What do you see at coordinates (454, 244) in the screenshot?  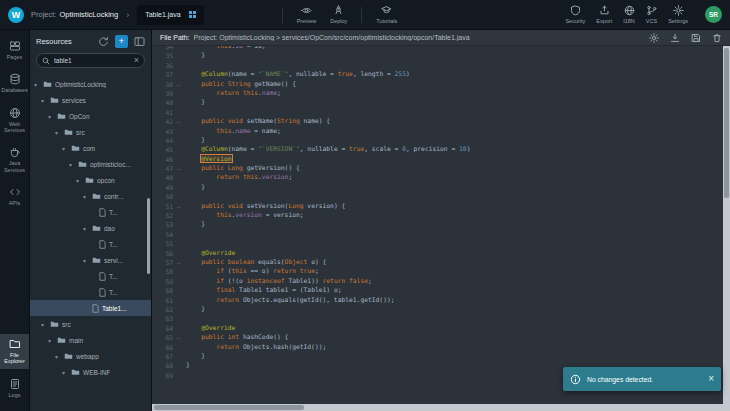 I see `code-line` at bounding box center [454, 244].